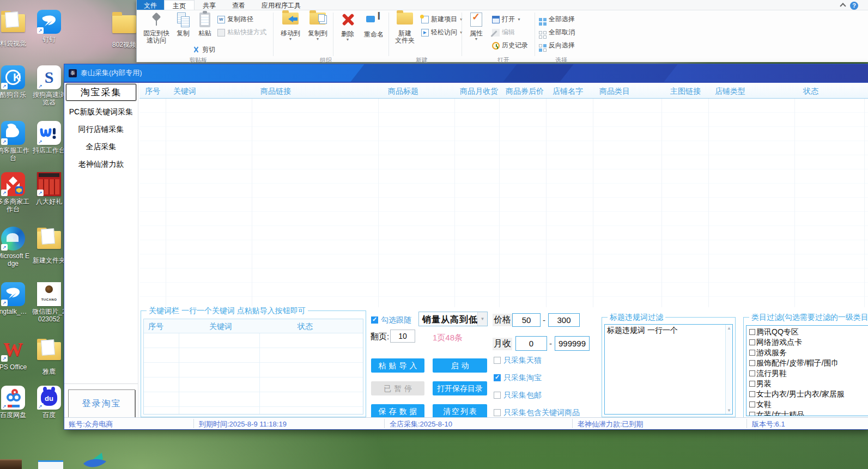  I want to click on desktop-icon-kugou: K↗ 酷狗音乐, so click(15, 82).